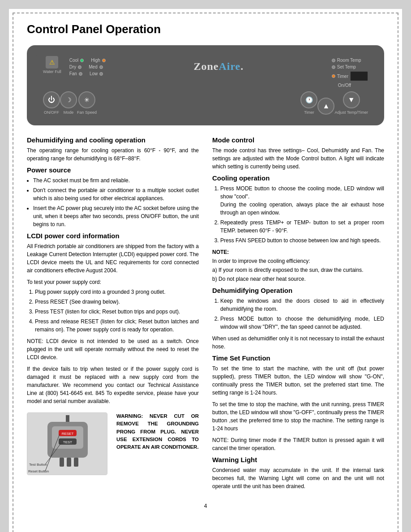 The height and width of the screenshot is (532, 411). What do you see at coordinates (117, 311) in the screenshot?
I see `lcdi-steps-list: Plug power supply cord into a grounded 3…` at bounding box center [117, 311].